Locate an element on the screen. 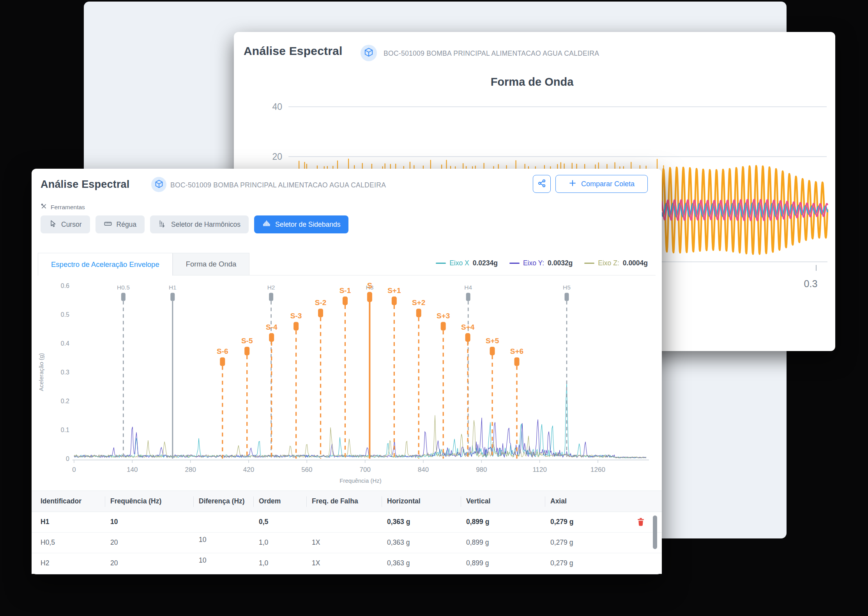  svg-text: S-5 is located at coordinates (247, 341).